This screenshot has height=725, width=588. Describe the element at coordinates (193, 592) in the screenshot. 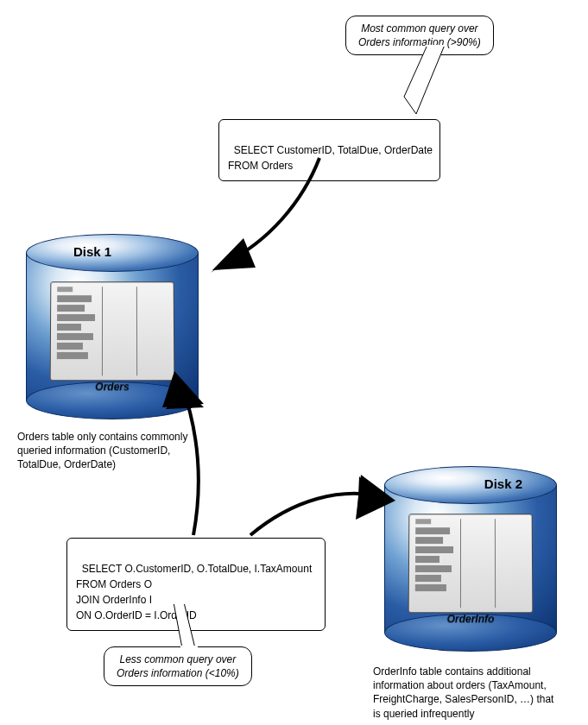

I see `query-2-text: SELECT O.CustomerID, O.TotalDue, I.TaxAm…` at that location.